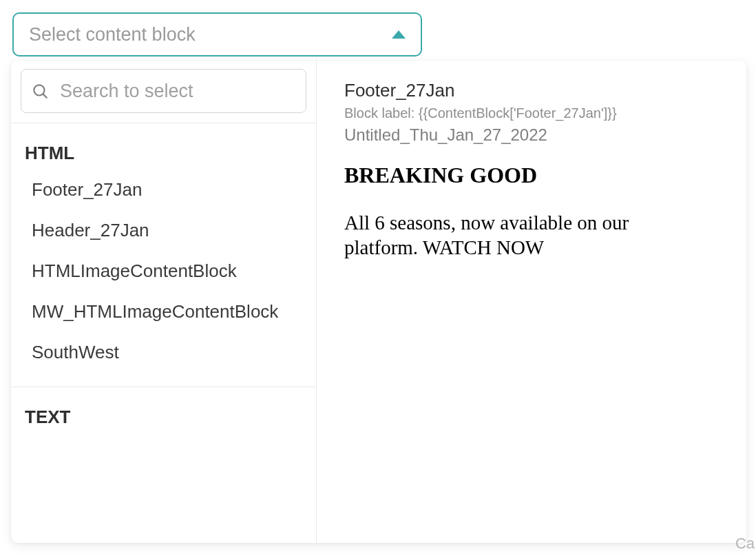 This screenshot has width=756, height=554. What do you see at coordinates (535, 212) in the screenshot?
I see `preview-body: BREAKING GOOD All 6 seasons, now availab…` at bounding box center [535, 212].